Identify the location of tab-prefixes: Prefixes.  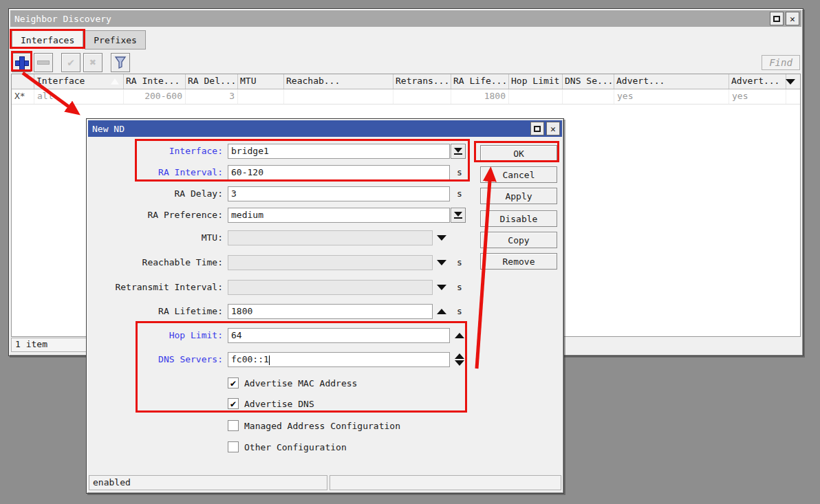
(116, 40).